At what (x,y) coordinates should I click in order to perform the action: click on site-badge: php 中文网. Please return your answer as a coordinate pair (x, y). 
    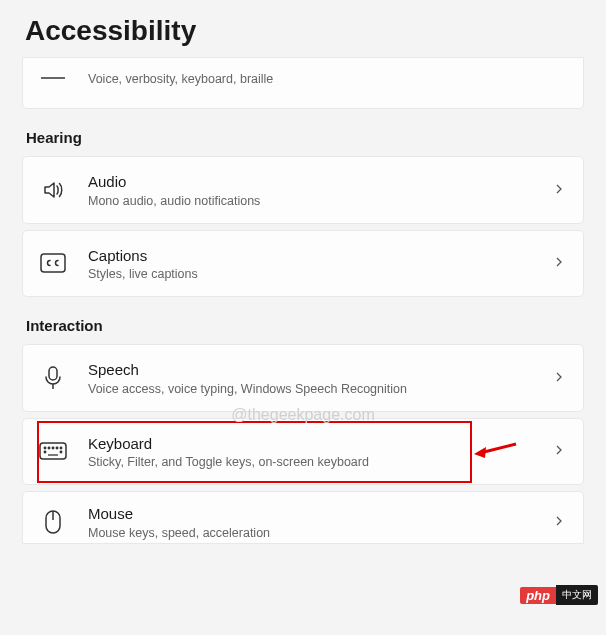
    Looking at the image, I should click on (559, 595).